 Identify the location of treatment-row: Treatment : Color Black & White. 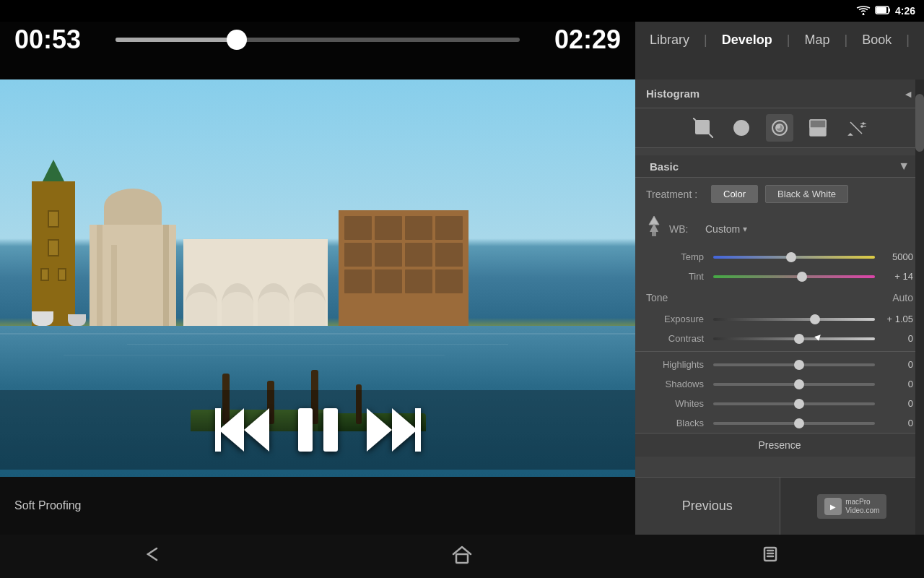
(780, 194).